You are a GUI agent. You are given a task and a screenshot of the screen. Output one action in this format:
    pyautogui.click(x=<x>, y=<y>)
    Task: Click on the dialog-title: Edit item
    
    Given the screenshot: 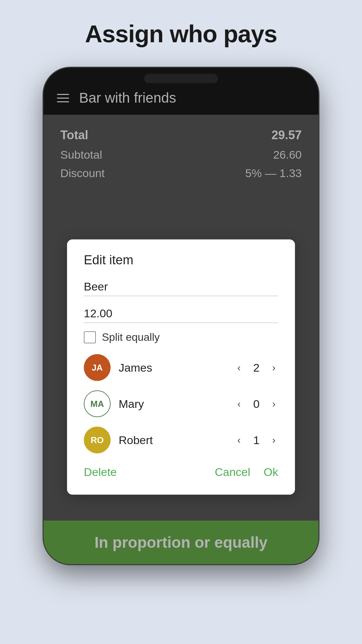 What is the action you would take?
    pyautogui.click(x=181, y=260)
    